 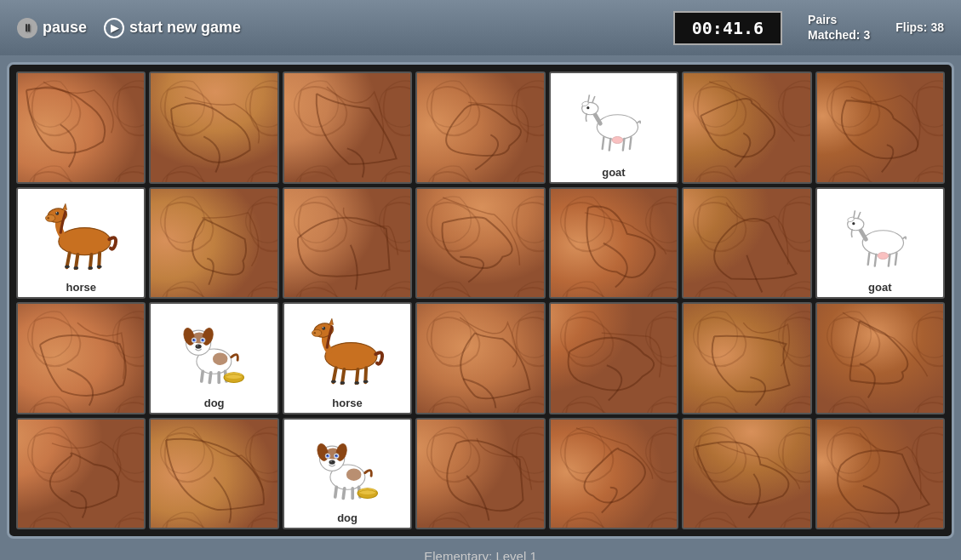 I want to click on top-controls: ⏸ pause ▶ start new game, so click(x=332, y=28).